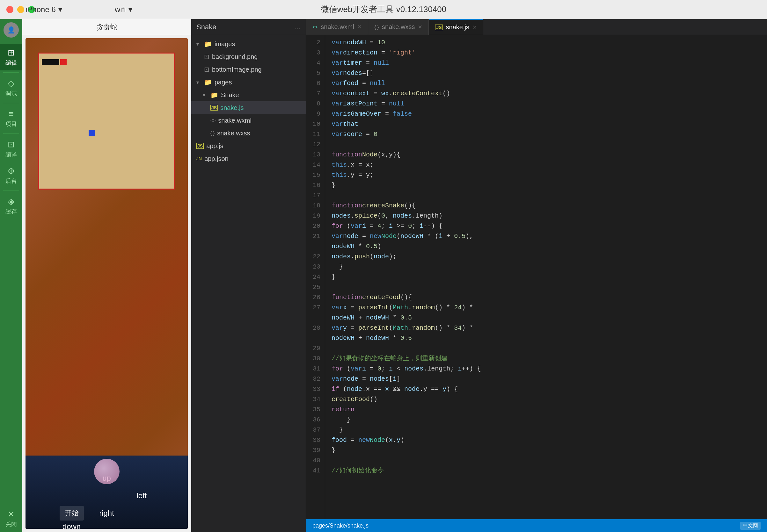 This screenshot has width=767, height=532. I want to click on tree-file-snakewxml: <> snake.wxml, so click(249, 120).